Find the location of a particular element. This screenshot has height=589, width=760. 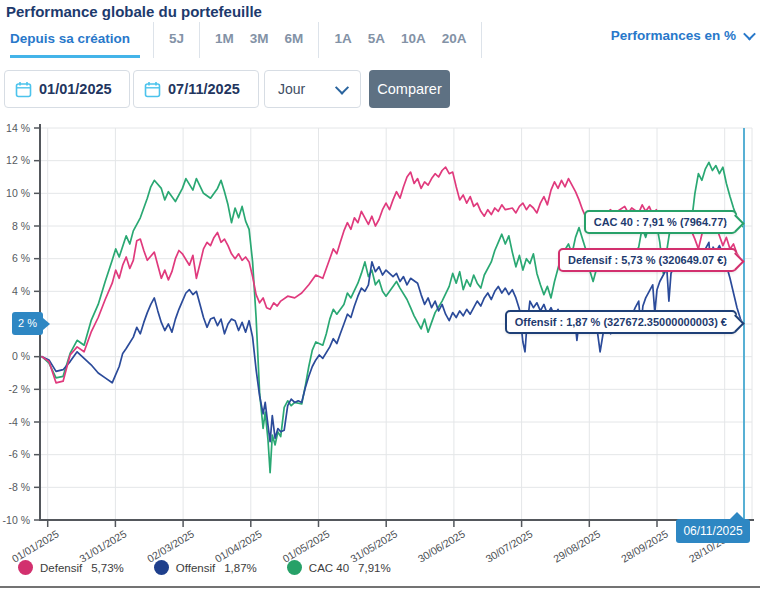

legend-item-offensif: Offensif 1,87% is located at coordinates (206, 568).